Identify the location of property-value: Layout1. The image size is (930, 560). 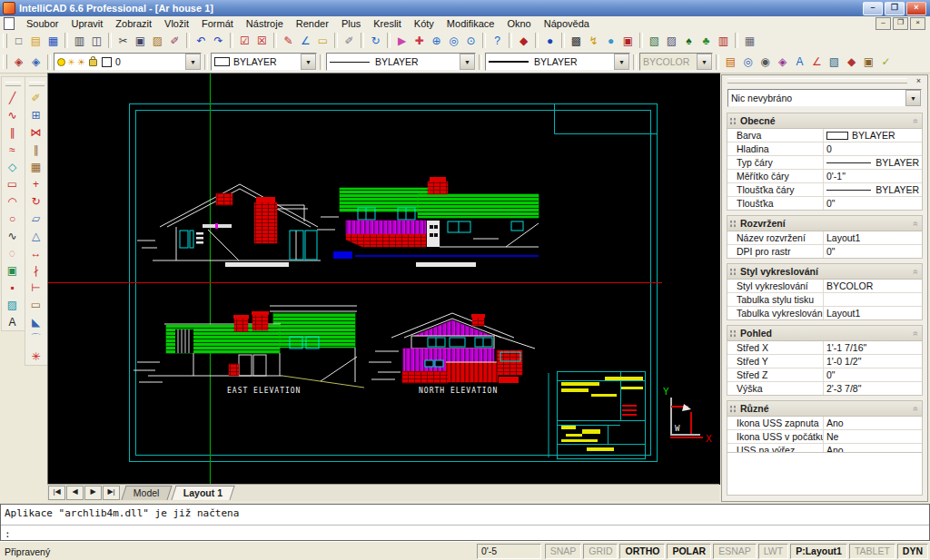
(873, 238).